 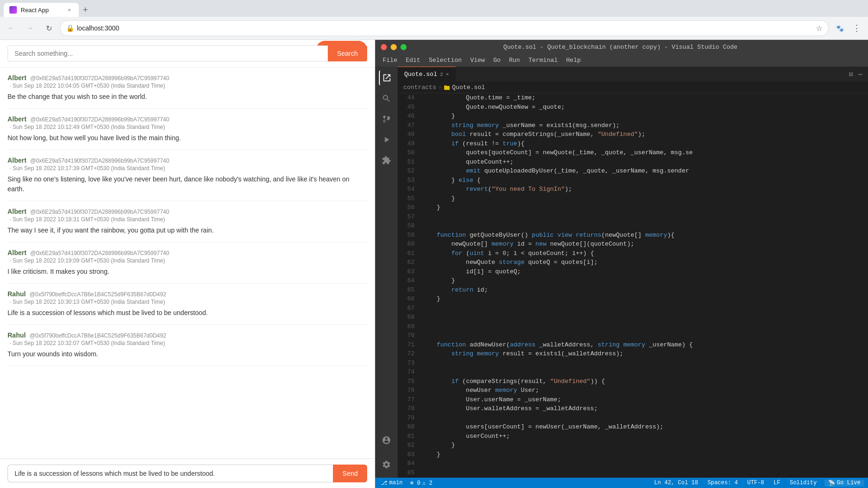 I want to click on vscode-maximize-button, so click(x=403, y=47).